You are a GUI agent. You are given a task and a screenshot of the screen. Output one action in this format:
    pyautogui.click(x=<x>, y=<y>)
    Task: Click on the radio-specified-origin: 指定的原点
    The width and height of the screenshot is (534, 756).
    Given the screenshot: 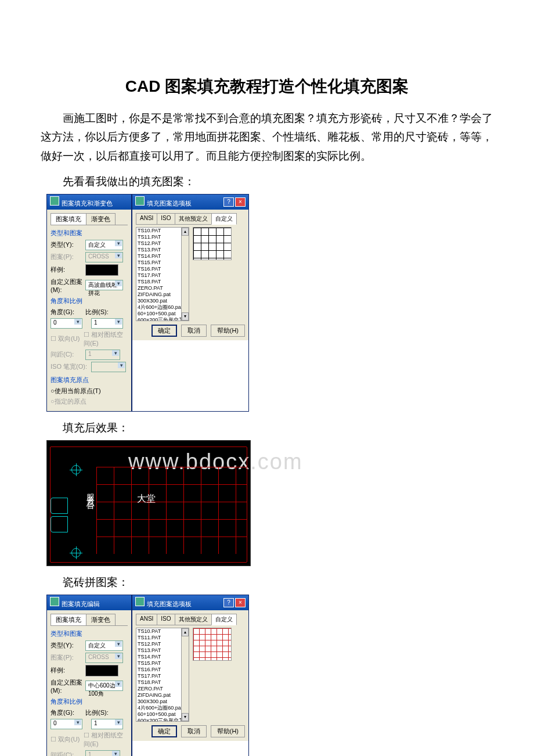 What is the action you would take?
    pyautogui.click(x=89, y=402)
    